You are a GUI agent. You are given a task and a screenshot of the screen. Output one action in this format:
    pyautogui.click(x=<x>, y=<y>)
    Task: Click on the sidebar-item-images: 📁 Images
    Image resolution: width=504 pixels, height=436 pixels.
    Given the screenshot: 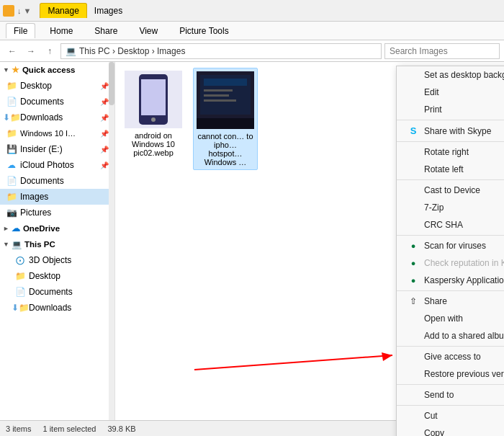 What is the action you would take?
    pyautogui.click(x=58, y=197)
    